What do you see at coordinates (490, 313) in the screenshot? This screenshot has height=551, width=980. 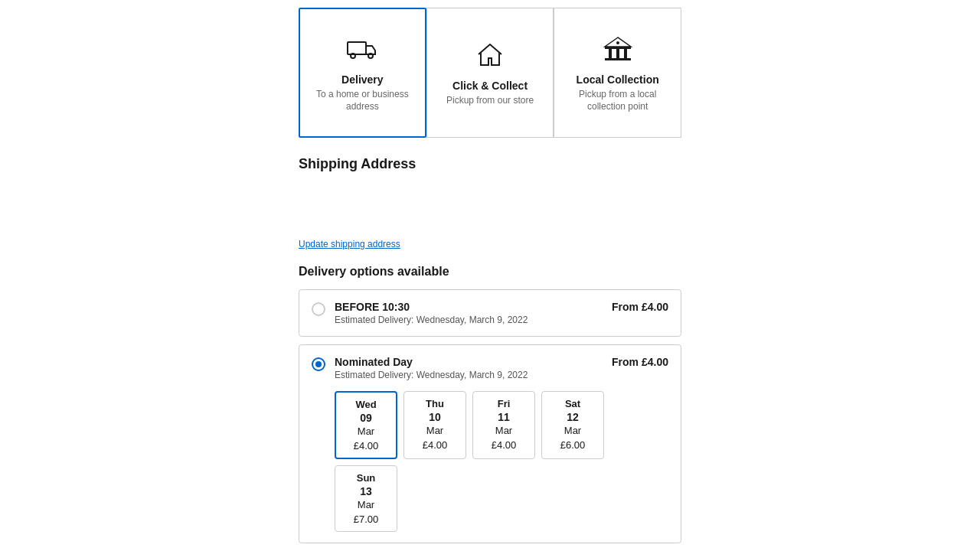 I see `delivery-option-before-1030: BEFORE 10:30 Estimated Delivery: Wednesd…` at bounding box center [490, 313].